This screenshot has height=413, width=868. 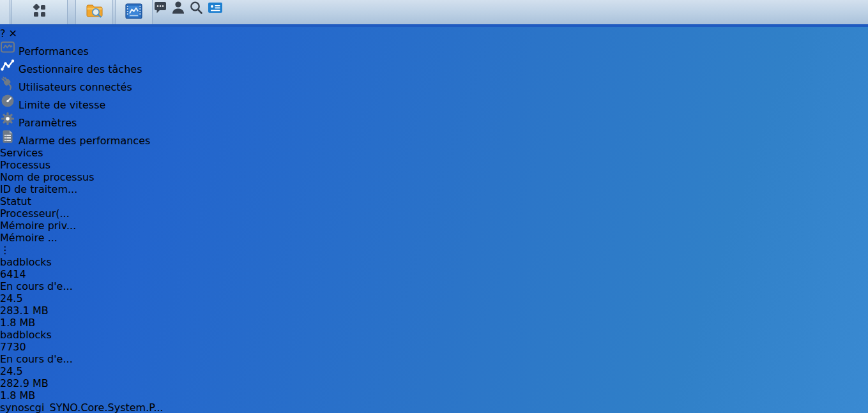 What do you see at coordinates (9, 69) in the screenshot?
I see `task-manager-icon` at bounding box center [9, 69].